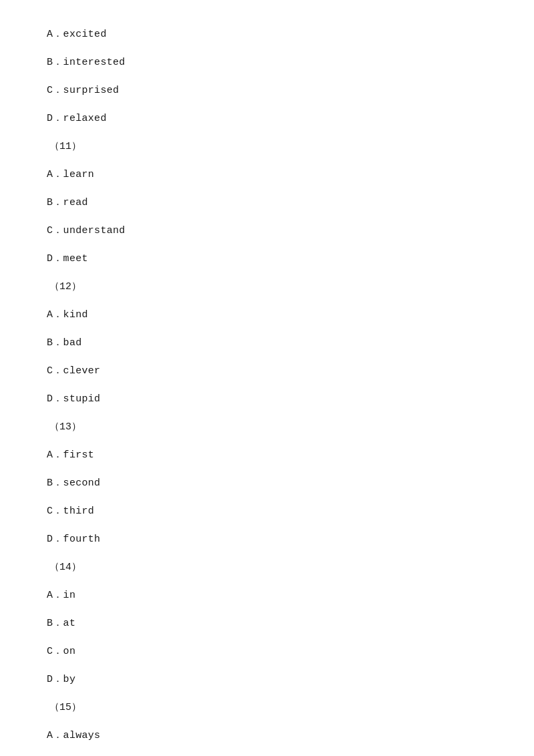  I want to click on option-12-C: C．clever, so click(267, 371).